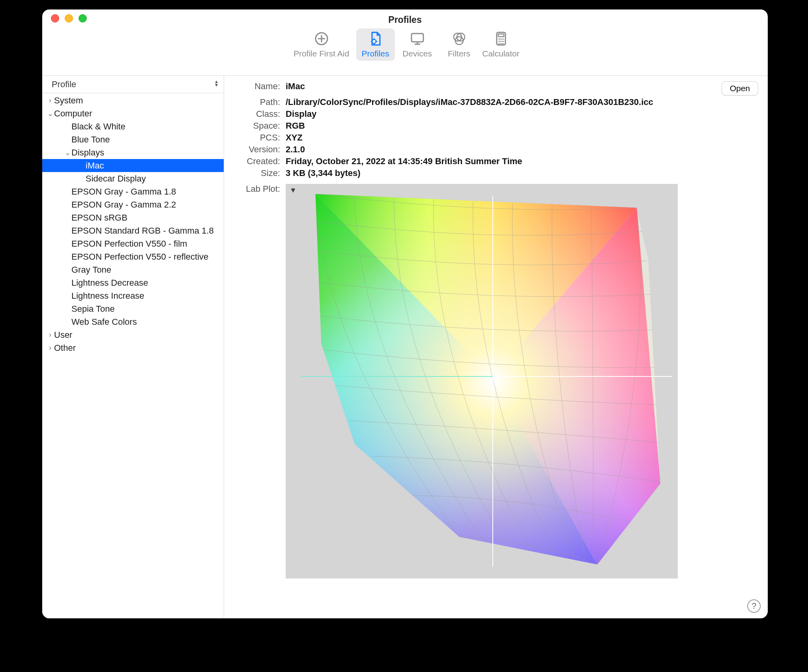 This screenshot has width=808, height=672. I want to click on tree-row-label: Sidecar Display, so click(116, 179).